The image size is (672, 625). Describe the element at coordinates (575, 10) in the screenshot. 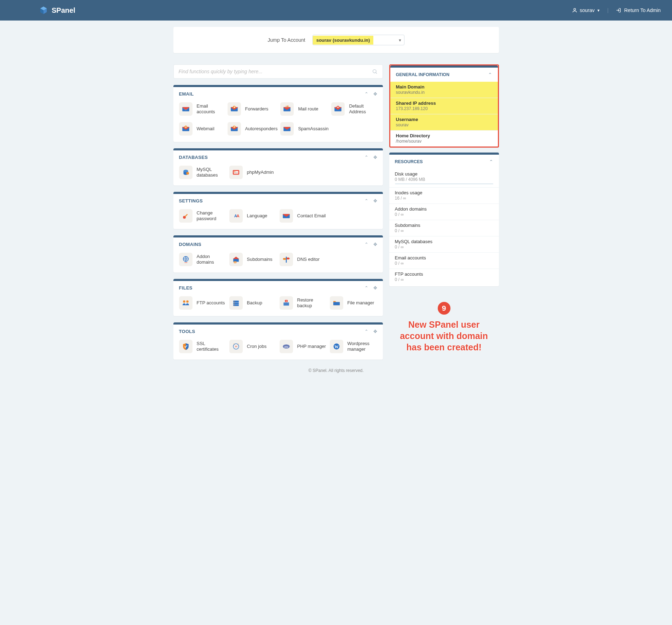

I see `user-icon` at that location.